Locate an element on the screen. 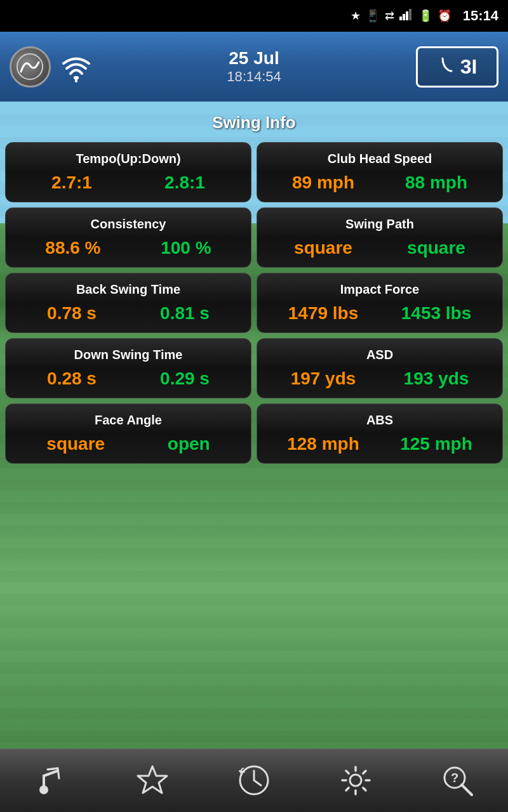 This screenshot has width=508, height=812. card-abs: ABS 128 mph 125 mph is located at coordinates (380, 434).